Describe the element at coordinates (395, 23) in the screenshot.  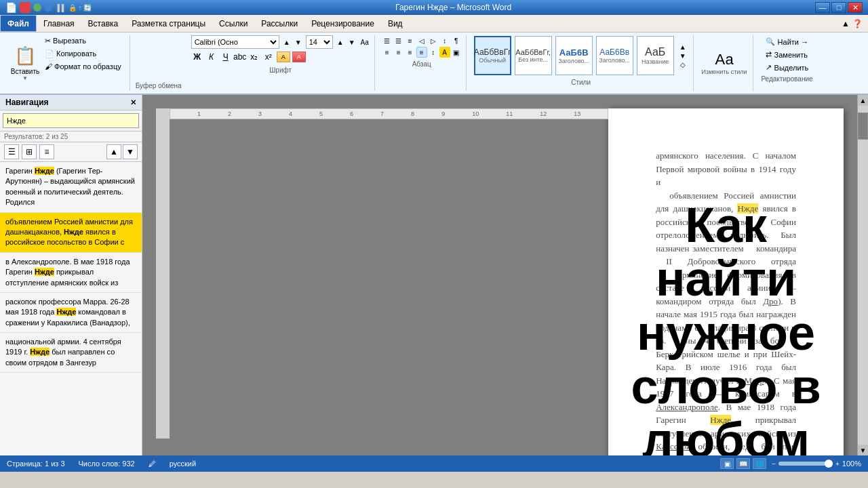
I see `menu-view: Вид` at that location.